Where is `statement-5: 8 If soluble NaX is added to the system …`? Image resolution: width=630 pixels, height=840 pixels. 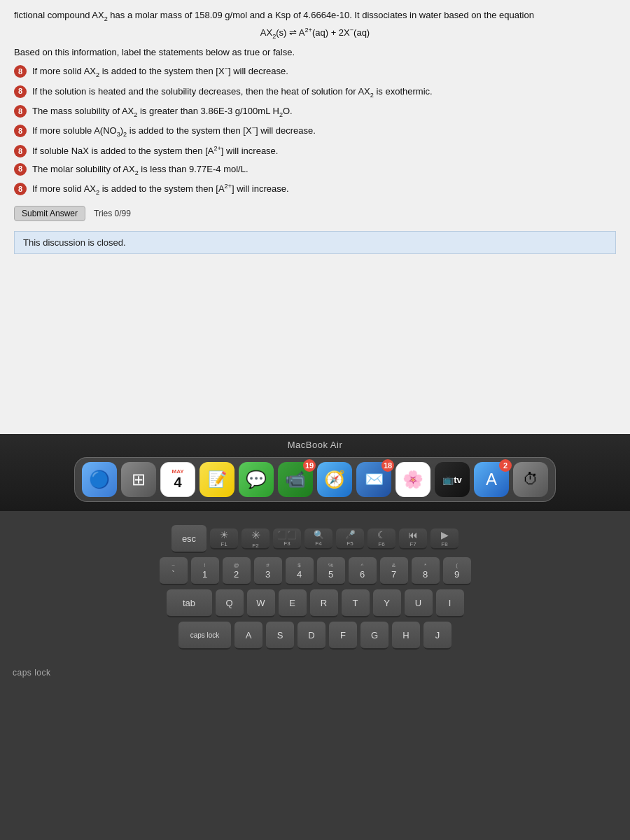
statement-5: 8 If soluble NaX is added to the system … is located at coordinates (315, 151).